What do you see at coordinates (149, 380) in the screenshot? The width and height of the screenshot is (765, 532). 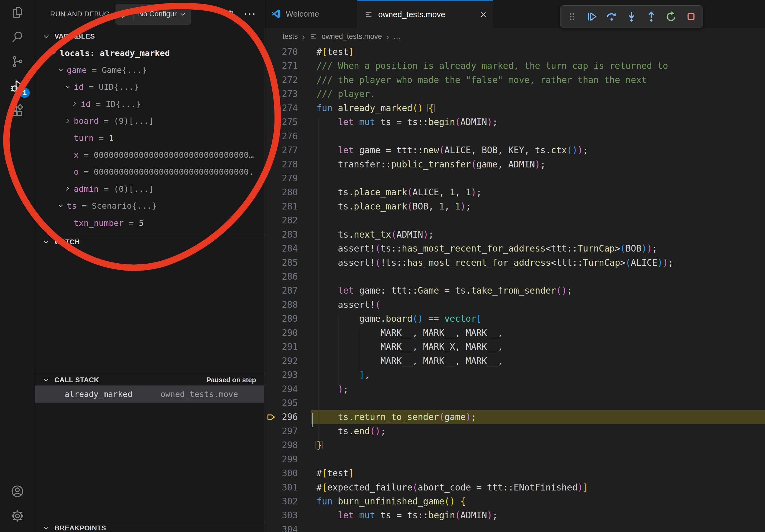 I see `call-stack-section-header: CALL STACK Paused on step` at bounding box center [149, 380].